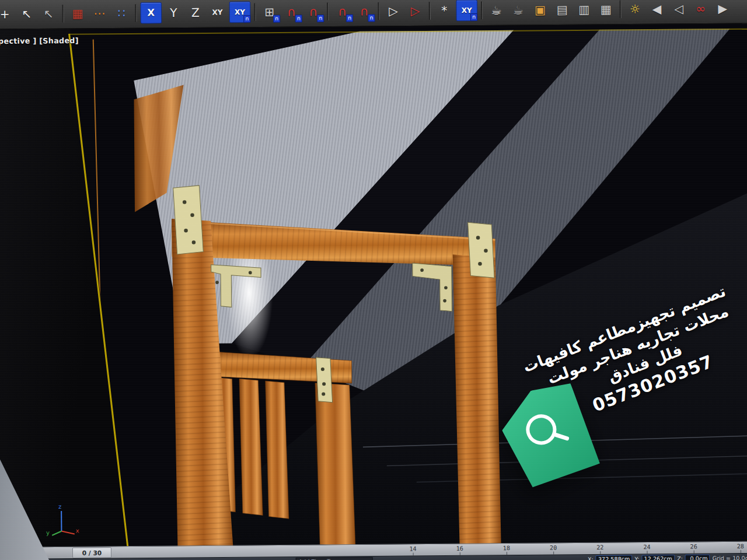  What do you see at coordinates (563, 9) in the screenshot?
I see `schematic-view-icon-glyph: ▤` at bounding box center [563, 9].